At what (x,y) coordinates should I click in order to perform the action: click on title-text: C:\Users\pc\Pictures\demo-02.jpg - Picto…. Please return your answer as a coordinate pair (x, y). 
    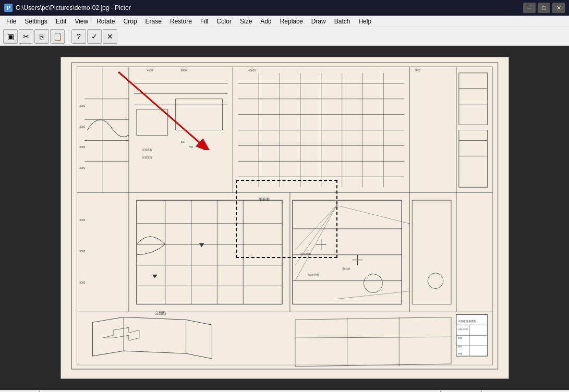
    Looking at the image, I should click on (73, 8).